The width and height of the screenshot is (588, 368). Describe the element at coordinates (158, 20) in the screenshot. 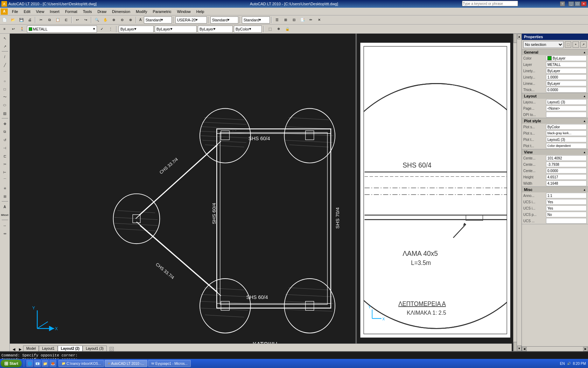

I see `style-dropdown: Standard▾` at that location.